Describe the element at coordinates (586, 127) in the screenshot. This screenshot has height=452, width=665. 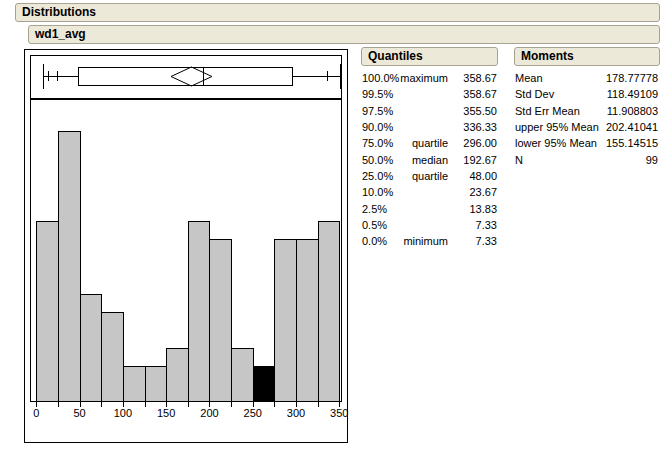
I see `moment-row: upper 95% Mean202.41041` at that location.